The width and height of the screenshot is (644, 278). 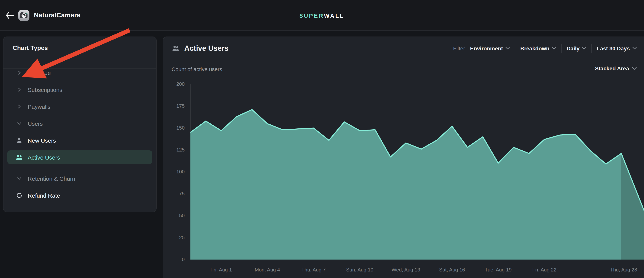 I want to click on y-tick-label: 75, so click(x=174, y=194).